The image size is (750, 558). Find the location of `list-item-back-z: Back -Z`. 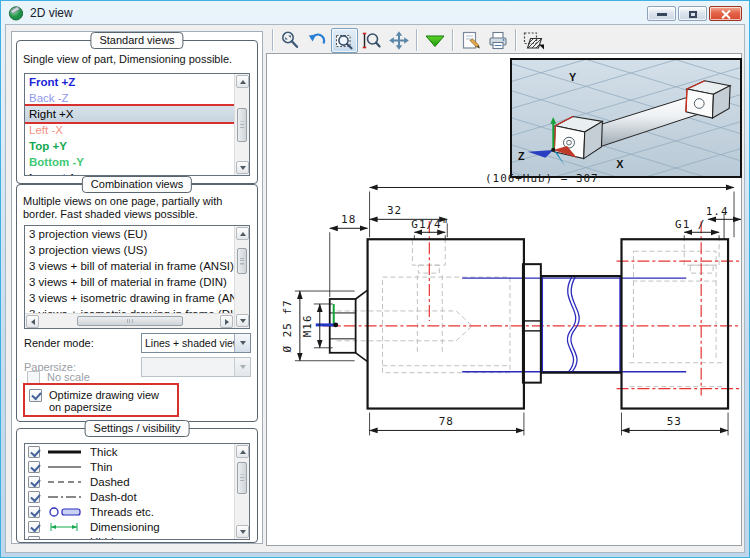

list-item-back-z: Back -Z is located at coordinates (130, 98).